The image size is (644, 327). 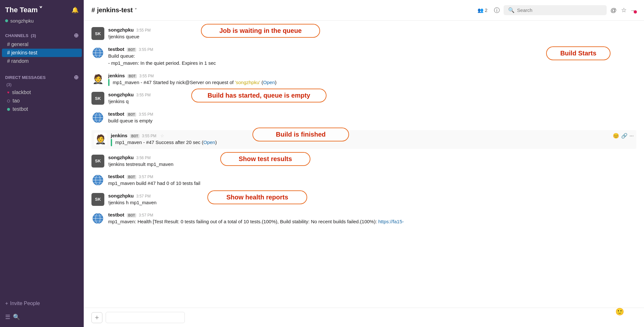 I want to click on msg-text-1: !jenkins queue, so click(x=372, y=37).